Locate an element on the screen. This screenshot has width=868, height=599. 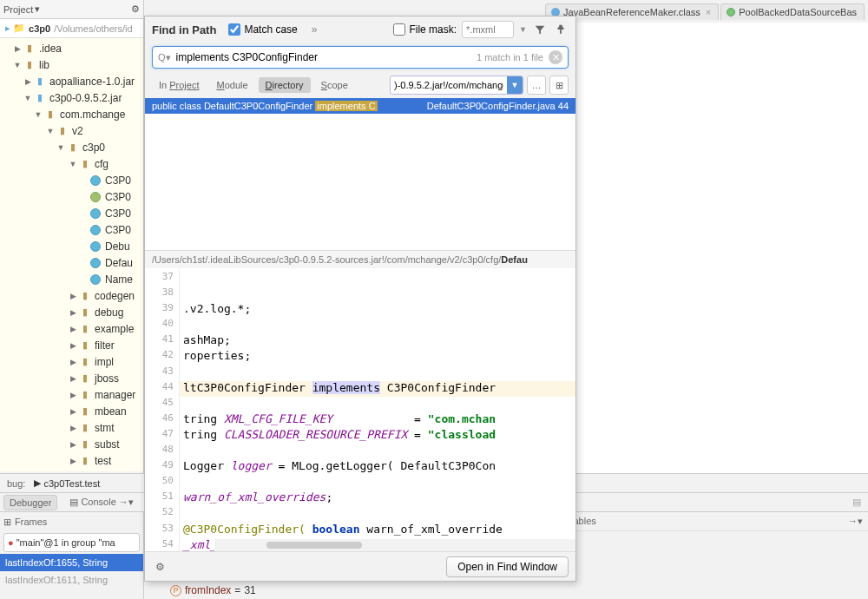
frames-icon: ⊞ is located at coordinates (7, 523).